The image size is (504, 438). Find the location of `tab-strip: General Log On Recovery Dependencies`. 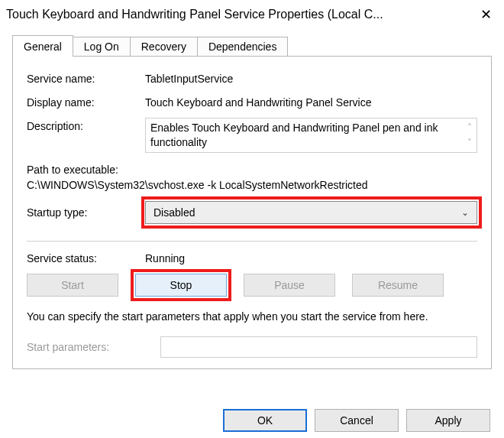

tab-strip: General Log On Recovery Dependencies is located at coordinates (252, 43).